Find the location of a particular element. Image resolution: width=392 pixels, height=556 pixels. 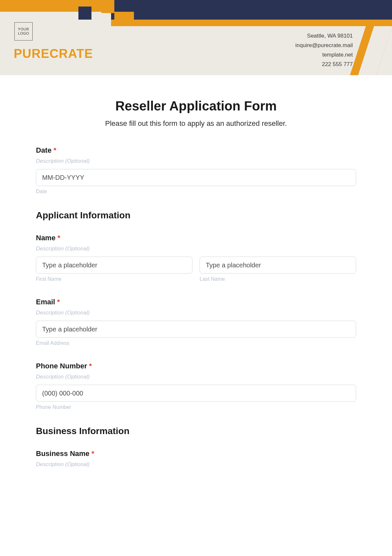

contact-phone: 222 555 777 is located at coordinates (324, 65).